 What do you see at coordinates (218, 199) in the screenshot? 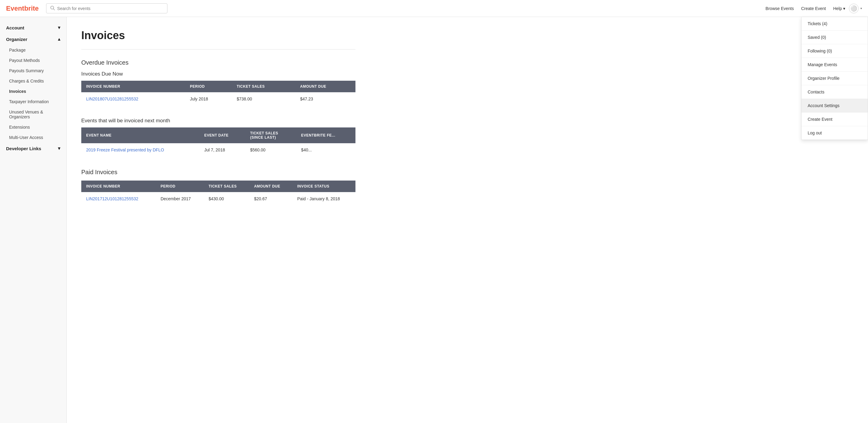
I see `table-row: LIN201712U101281255532 December 2017 $43…` at bounding box center [218, 199].